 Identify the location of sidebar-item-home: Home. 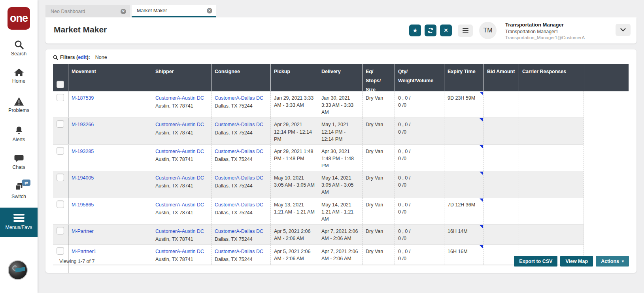
(19, 76).